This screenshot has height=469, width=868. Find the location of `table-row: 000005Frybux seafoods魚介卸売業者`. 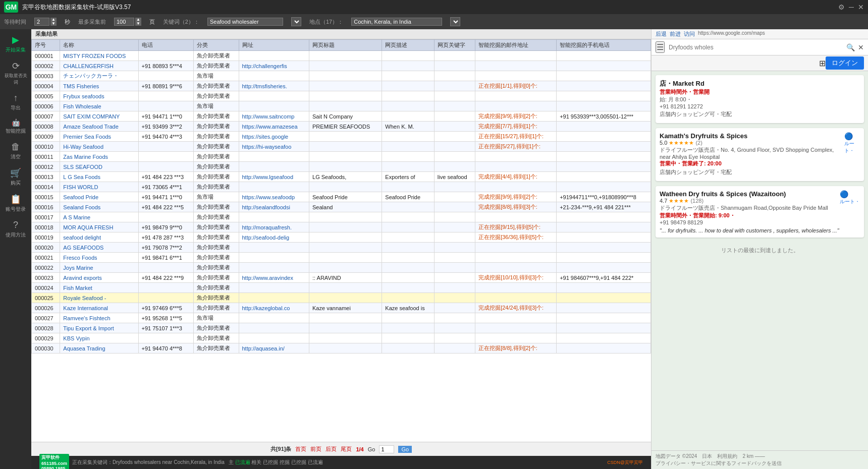

table-row: 000005Frybux seafoods魚介卸売業者 is located at coordinates (341, 96).